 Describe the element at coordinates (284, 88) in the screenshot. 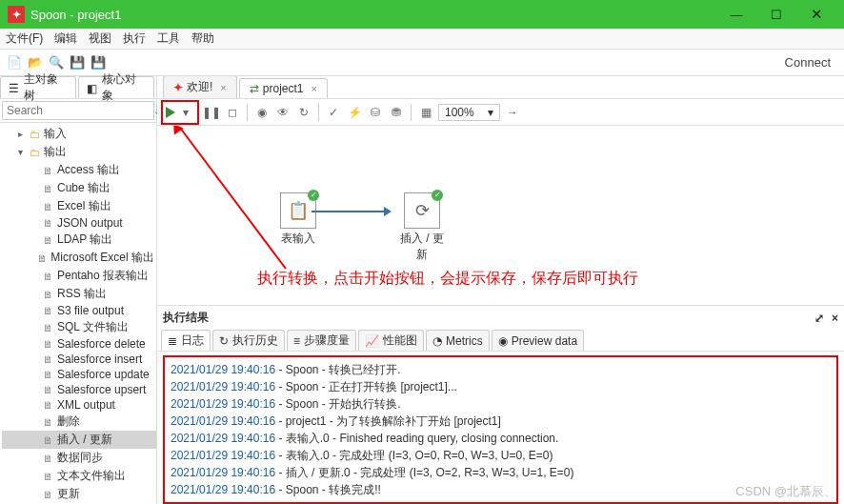

I see `tab-project: ⇄project1×` at that location.